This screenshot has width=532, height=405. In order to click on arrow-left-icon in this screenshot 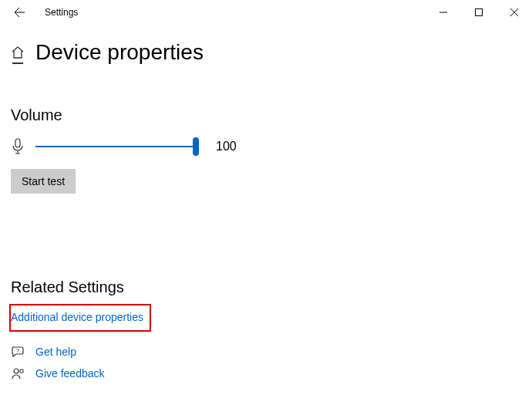, I will do `click(19, 12)`.